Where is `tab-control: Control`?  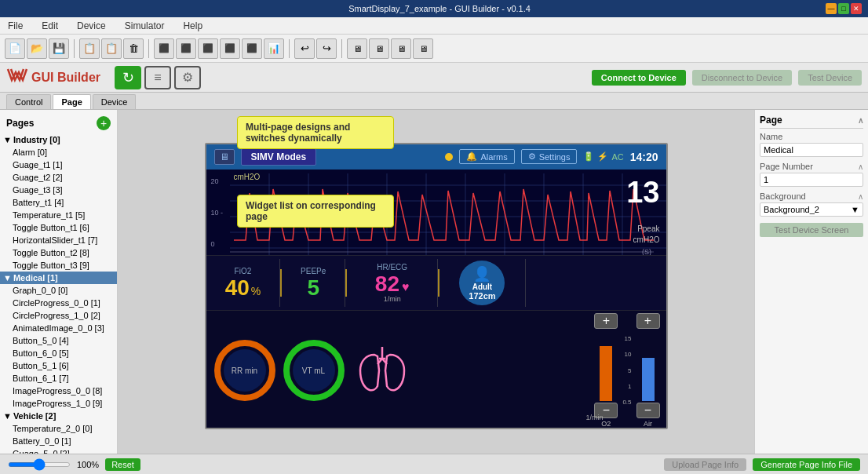
tab-control: Control is located at coordinates (28, 102).